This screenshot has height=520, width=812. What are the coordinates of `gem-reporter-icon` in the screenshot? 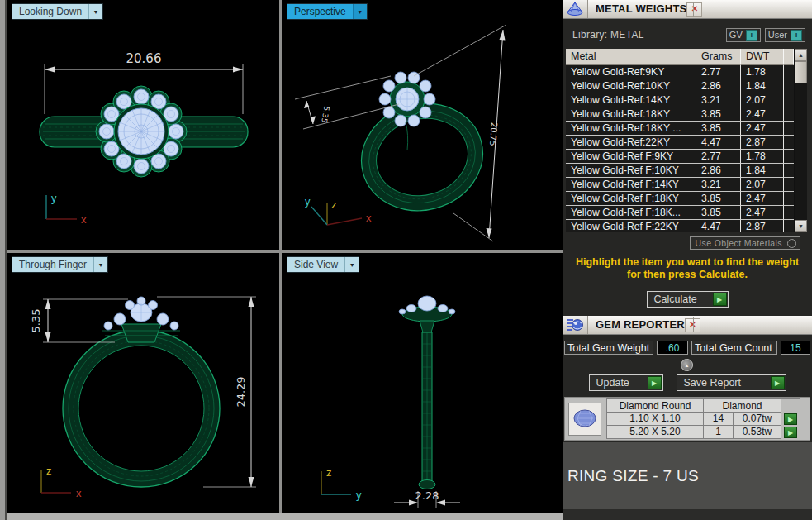 It's located at (575, 325).